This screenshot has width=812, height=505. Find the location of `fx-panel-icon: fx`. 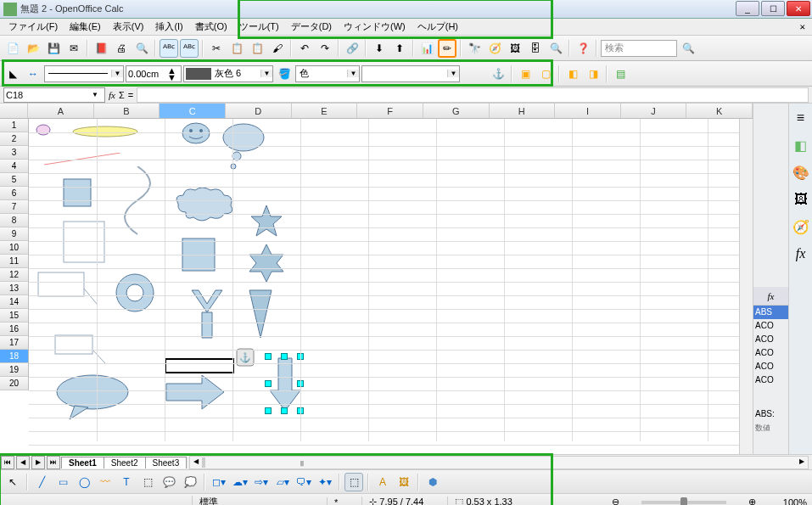

fx-panel-icon: fx is located at coordinates (770, 296).